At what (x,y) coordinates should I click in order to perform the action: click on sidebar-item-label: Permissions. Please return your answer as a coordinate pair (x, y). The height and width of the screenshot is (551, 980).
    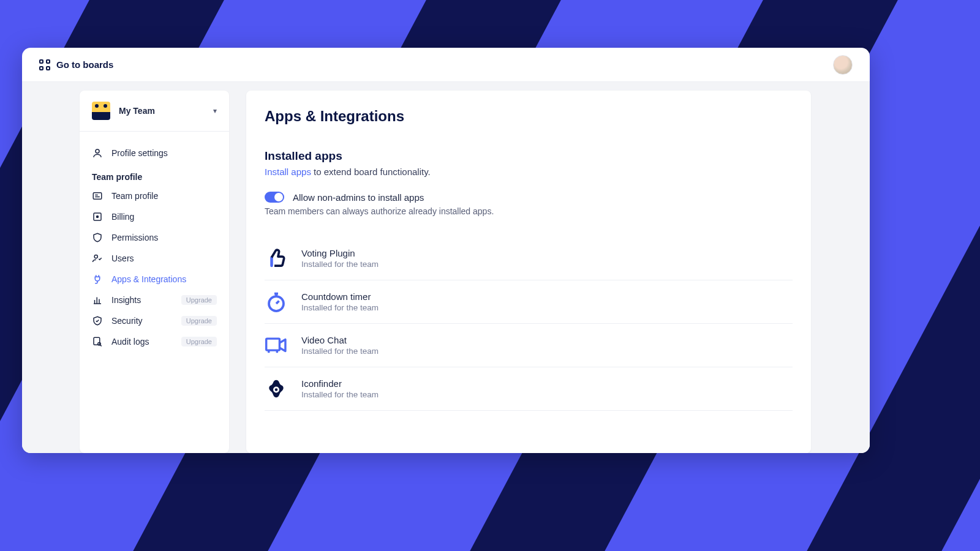
    Looking at the image, I should click on (164, 238).